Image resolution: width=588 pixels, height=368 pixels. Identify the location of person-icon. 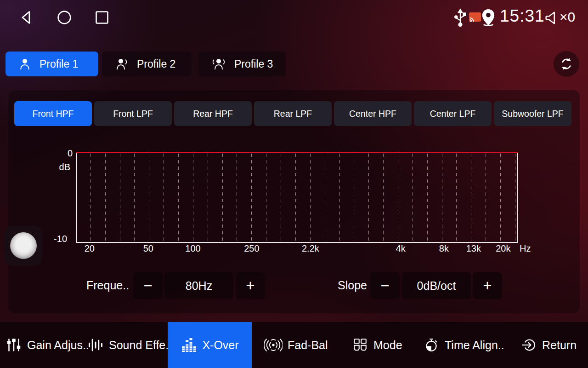
(25, 64).